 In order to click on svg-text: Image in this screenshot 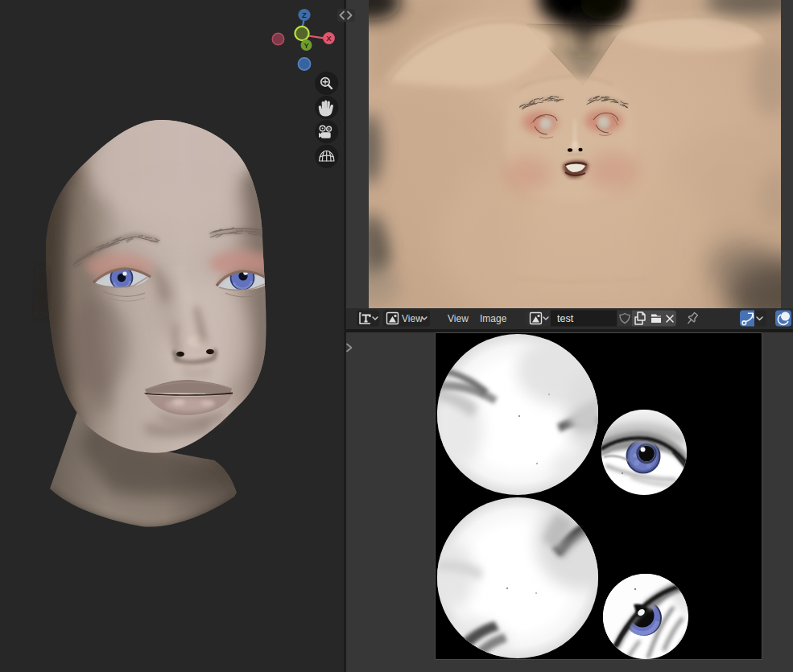, I will do `click(494, 319)`.